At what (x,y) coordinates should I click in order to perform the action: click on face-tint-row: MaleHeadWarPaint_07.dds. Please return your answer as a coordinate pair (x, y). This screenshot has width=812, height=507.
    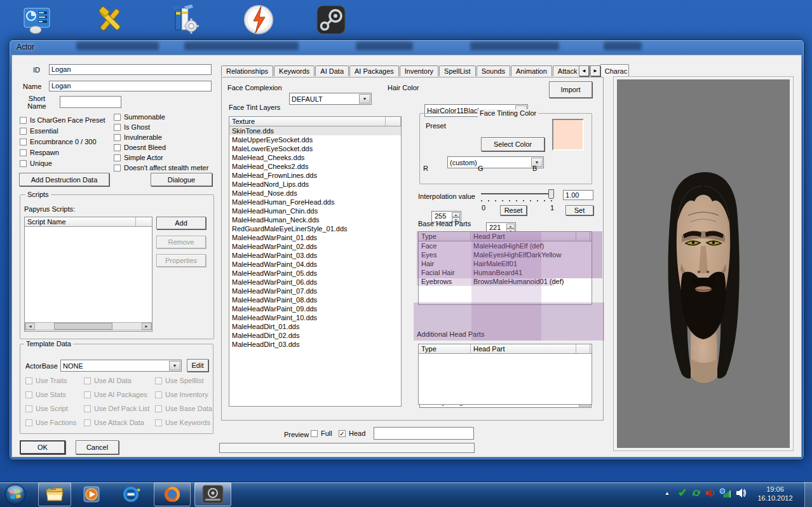
    Looking at the image, I should click on (315, 291).